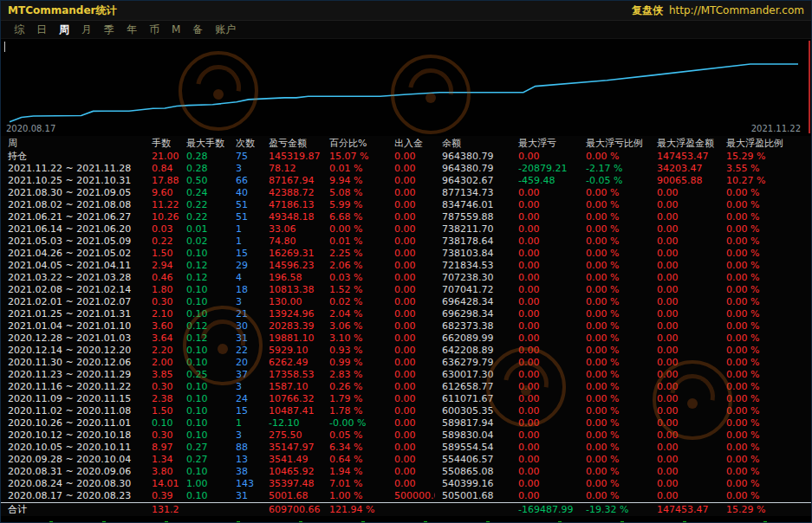 This screenshot has height=523, width=812. What do you see at coordinates (765, 144) in the screenshot?
I see `column-header-max_float_profit_pct: 最大浮盈比例` at bounding box center [765, 144].